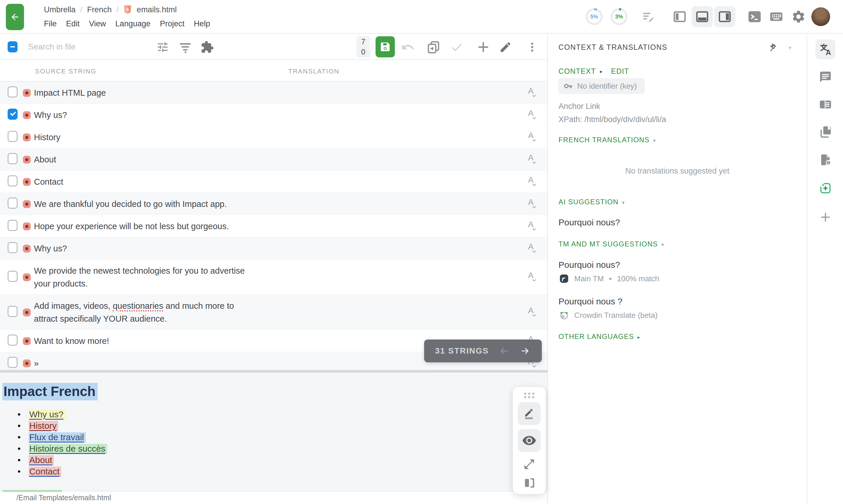 This screenshot has height=504, width=843. I want to click on breadcrumb-project: Umbrella, so click(60, 10).